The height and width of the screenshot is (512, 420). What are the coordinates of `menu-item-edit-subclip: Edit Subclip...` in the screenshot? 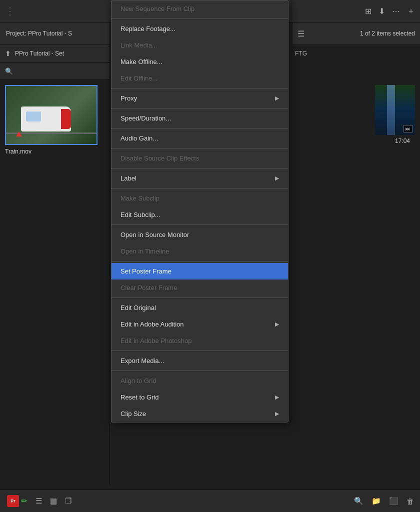 It's located at (200, 215).